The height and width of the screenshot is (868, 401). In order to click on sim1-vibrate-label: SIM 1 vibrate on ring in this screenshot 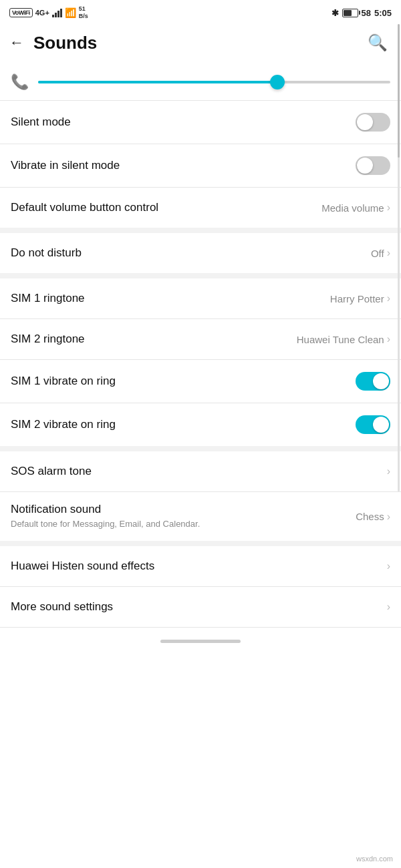, I will do `click(63, 381)`.